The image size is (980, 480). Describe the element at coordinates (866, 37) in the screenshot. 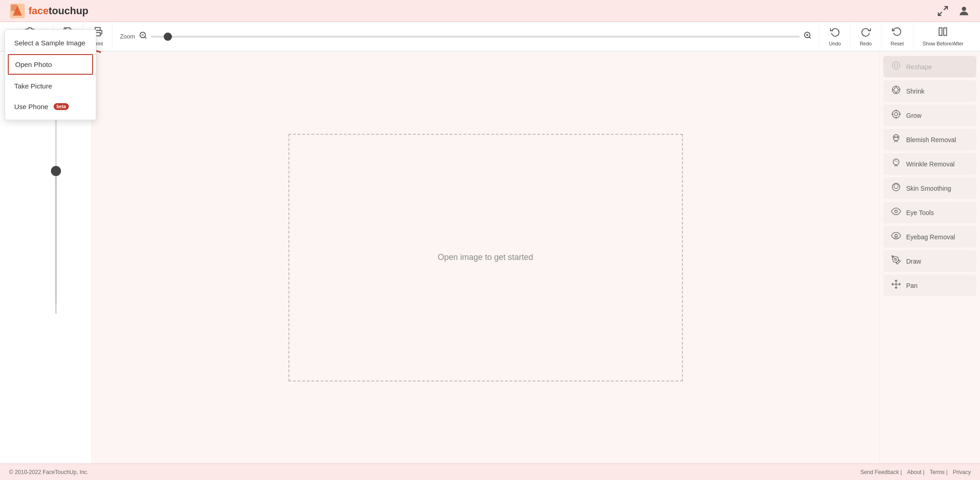

I see `redo-button: Redo` at that location.